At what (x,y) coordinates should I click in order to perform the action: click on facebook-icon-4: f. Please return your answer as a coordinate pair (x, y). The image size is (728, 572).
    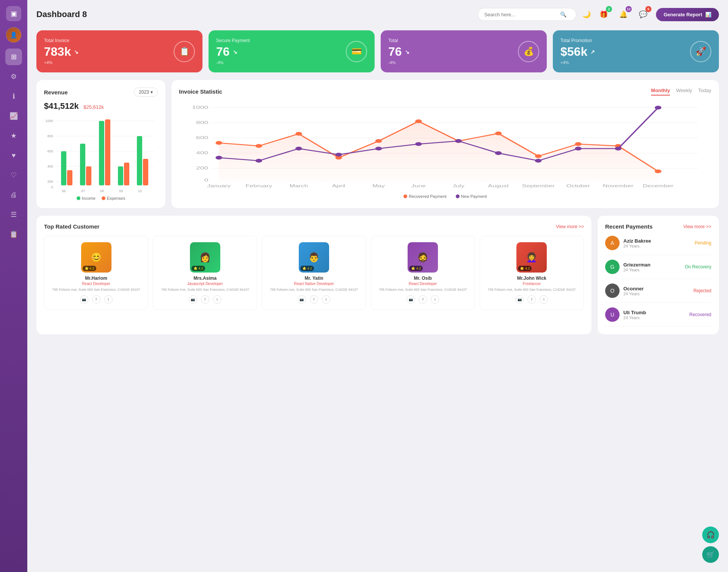
    Looking at the image, I should click on (532, 299).